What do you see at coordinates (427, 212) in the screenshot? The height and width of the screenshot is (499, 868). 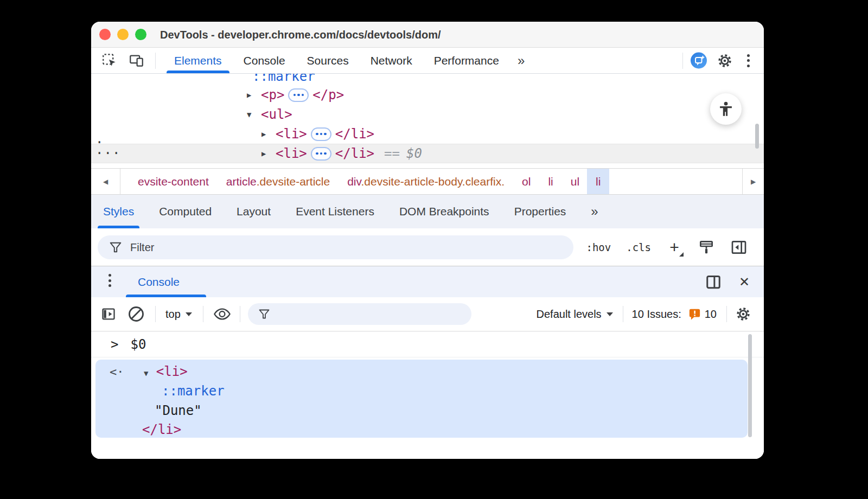 I see `styles-pane-tabs: Styles Computed Layout Event Listeners D…` at bounding box center [427, 212].